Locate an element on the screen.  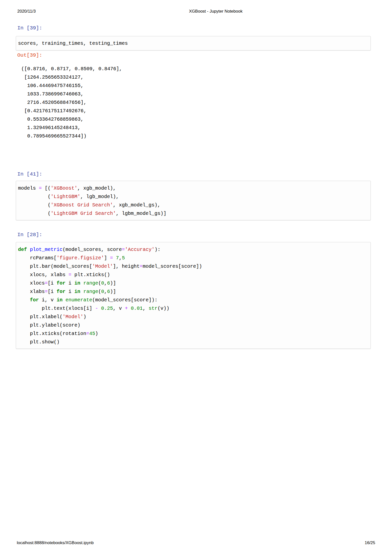
code-line: def plot_metric(model_scores, score='Acc… is located at coordinates (193, 250).